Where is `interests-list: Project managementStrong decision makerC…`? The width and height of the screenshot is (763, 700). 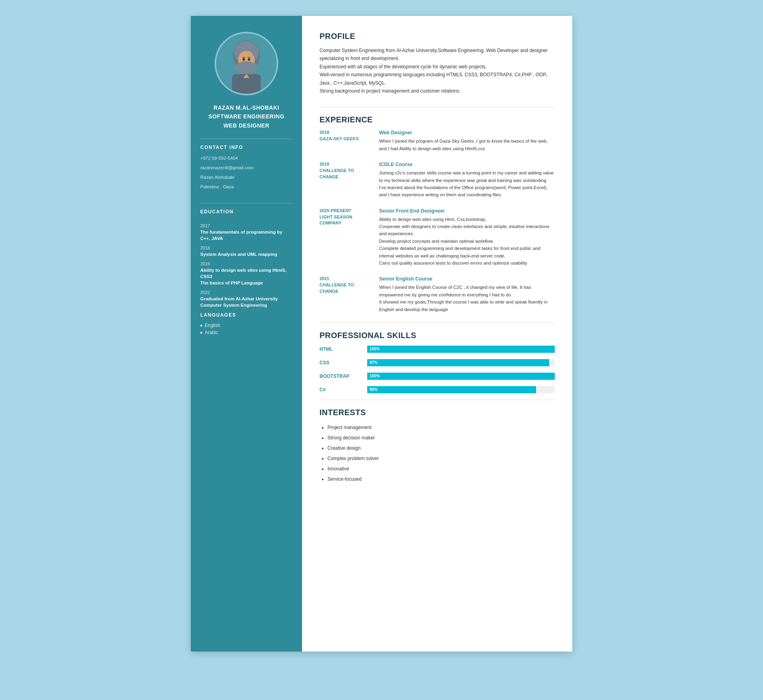
interests-list: Project managementStrong decision makerC… is located at coordinates (437, 453).